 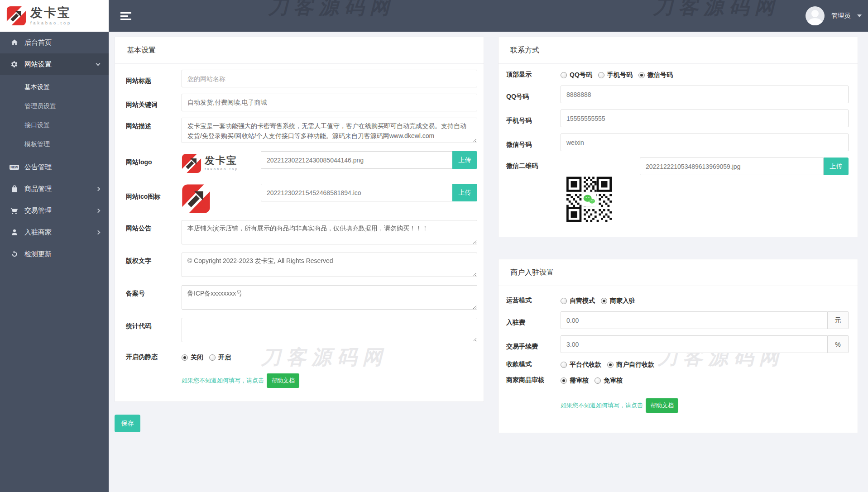 What do you see at coordinates (14, 43) in the screenshot?
I see `home-icon` at bounding box center [14, 43].